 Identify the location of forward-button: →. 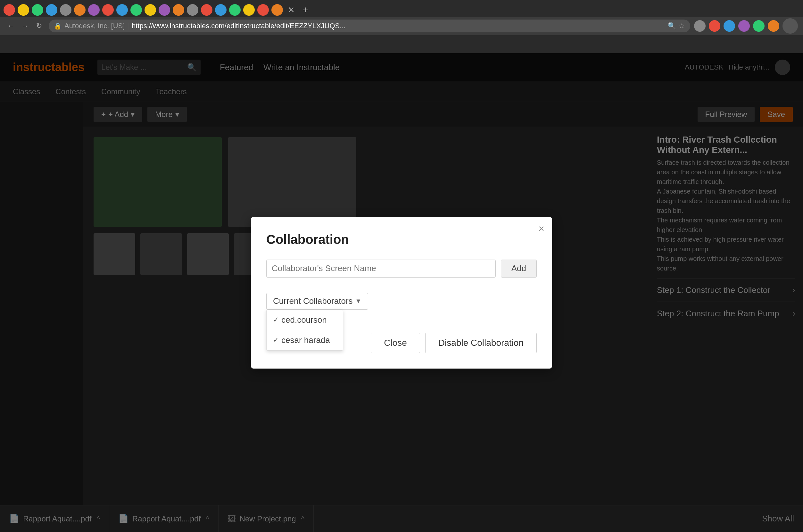
(25, 26).